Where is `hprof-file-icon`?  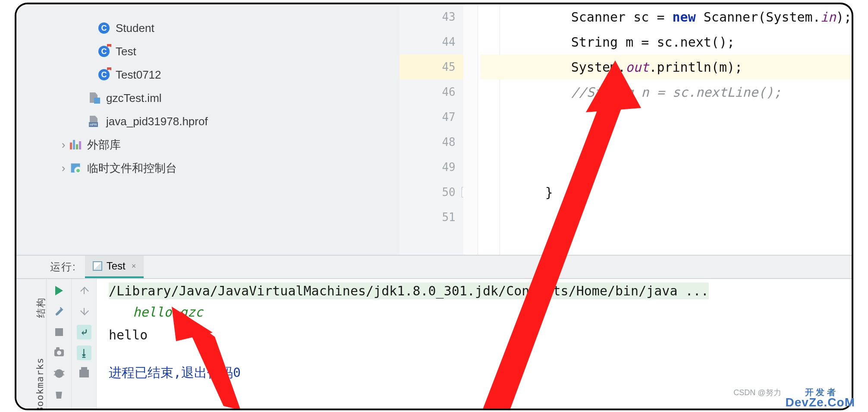 hprof-file-icon is located at coordinates (94, 121).